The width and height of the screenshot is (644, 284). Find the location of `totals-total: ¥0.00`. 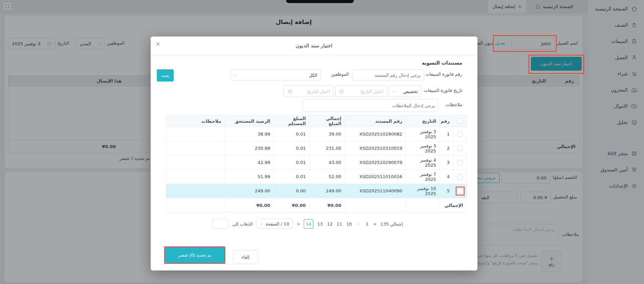

totals-total: ¥0.00 is located at coordinates (327, 206).